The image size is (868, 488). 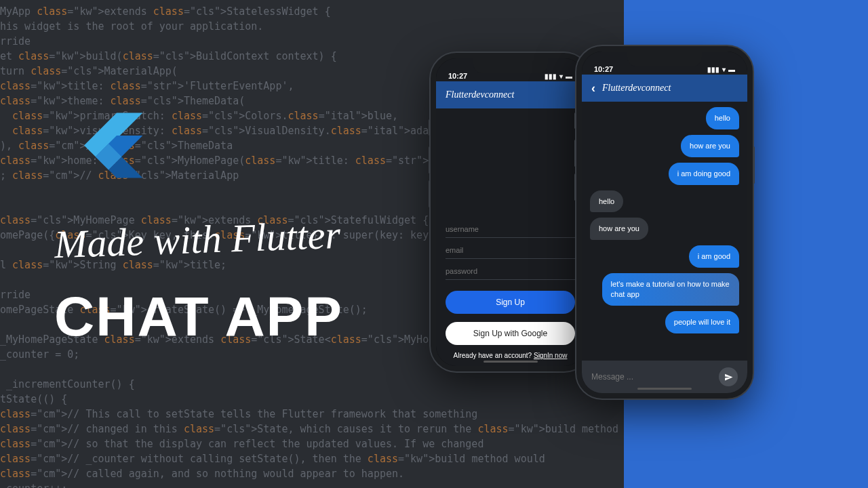 I want to click on chat-bubble-outgoing: let's make a tutorial on how to make cha…, so click(x=671, y=289).